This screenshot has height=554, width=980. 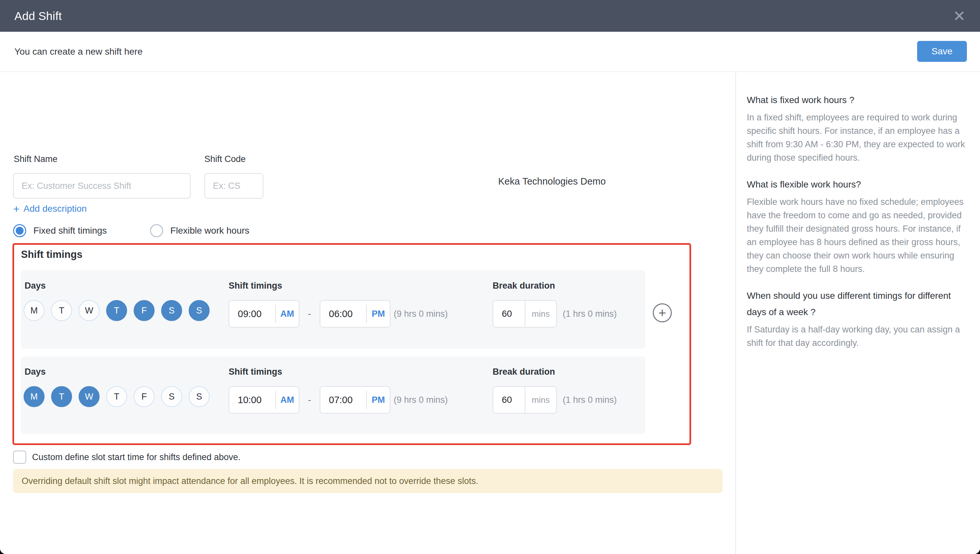 What do you see at coordinates (20, 457) in the screenshot?
I see `custom-slot-checkbox` at bounding box center [20, 457].